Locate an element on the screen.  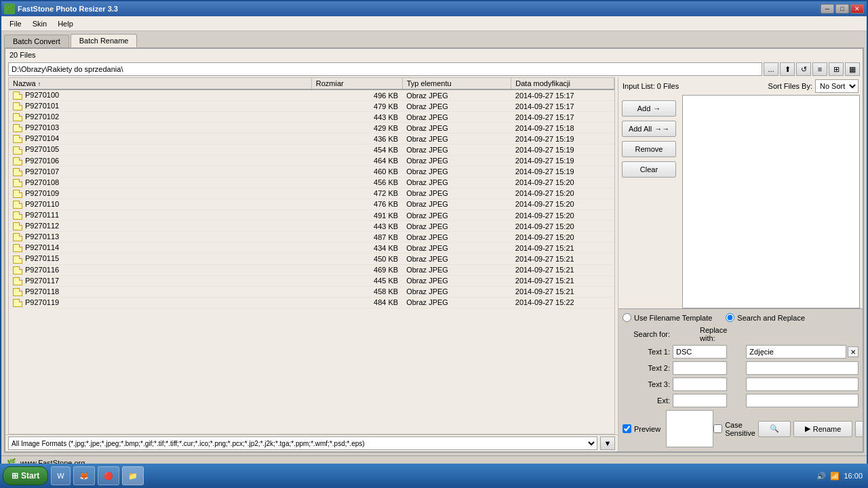
text1-replace-input is located at coordinates (796, 352).